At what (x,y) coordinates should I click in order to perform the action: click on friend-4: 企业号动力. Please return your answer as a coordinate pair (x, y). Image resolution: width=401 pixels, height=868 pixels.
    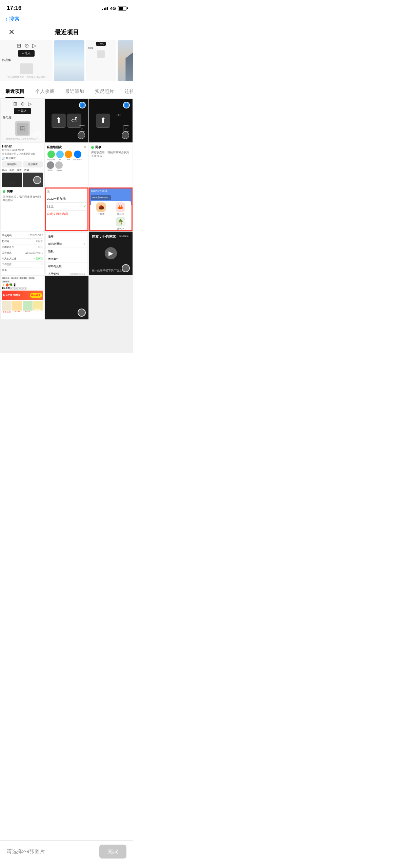
    Looking at the image, I should click on (77, 155).